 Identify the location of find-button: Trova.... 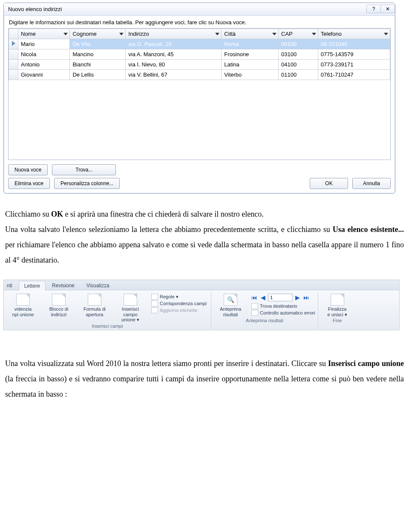
(84, 170).